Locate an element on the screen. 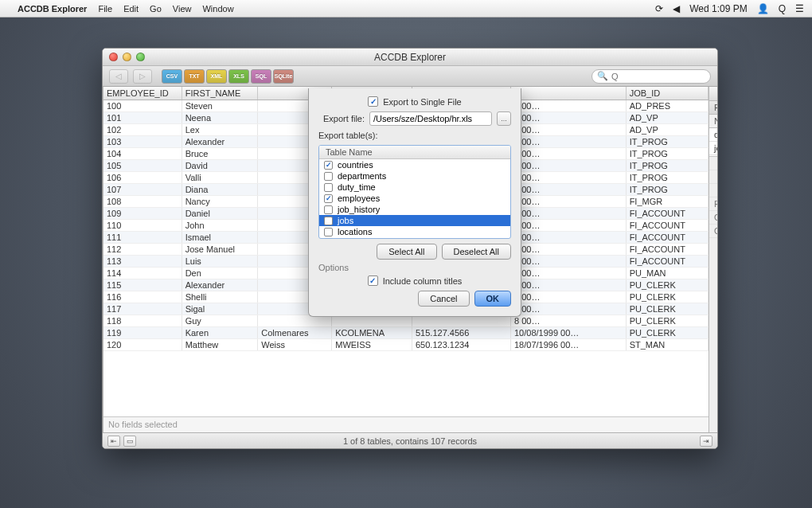  export-file-label: Export file: is located at coordinates (342, 119).